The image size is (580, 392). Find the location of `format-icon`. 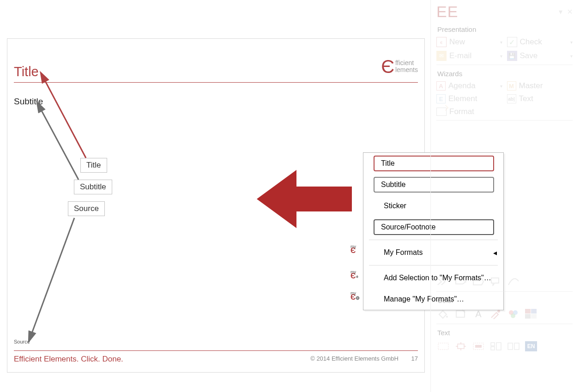

format-icon is located at coordinates (441, 112).